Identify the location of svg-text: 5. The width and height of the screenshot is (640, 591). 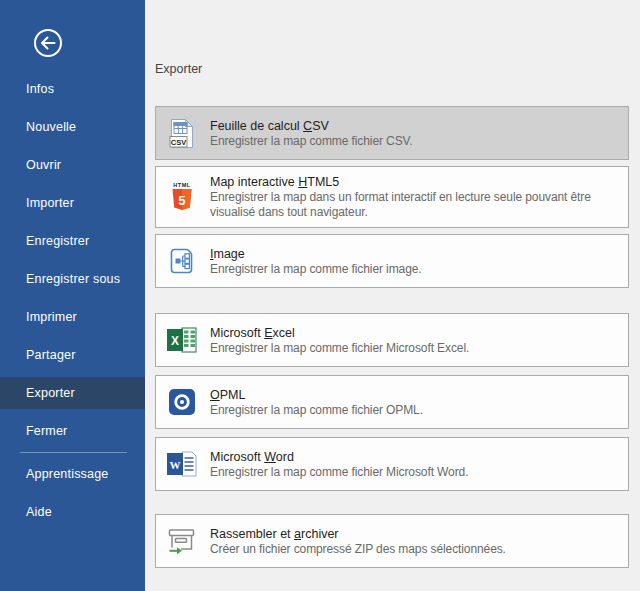
(182, 201).